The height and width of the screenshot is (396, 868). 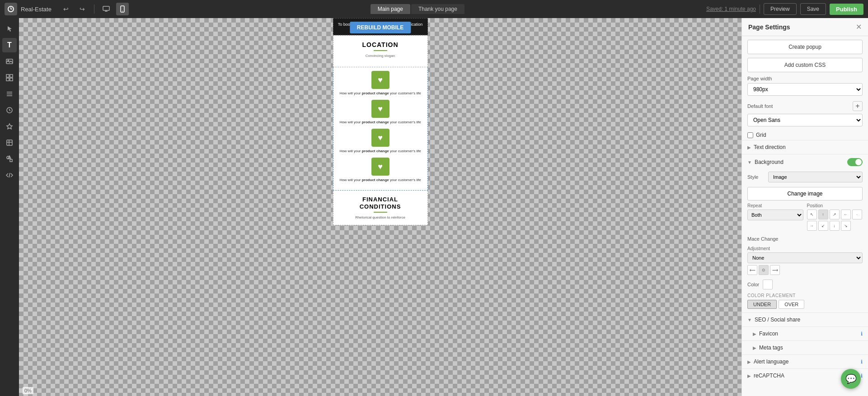 I want to click on pos-bot-left: ↙, so click(x=823, y=226).